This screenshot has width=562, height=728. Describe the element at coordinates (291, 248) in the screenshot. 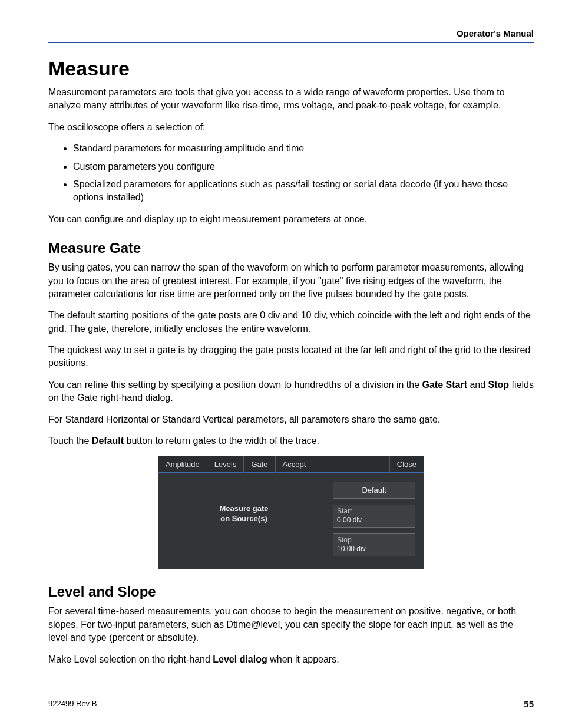

I see `heading-measure-gate: Measure Gate` at that location.